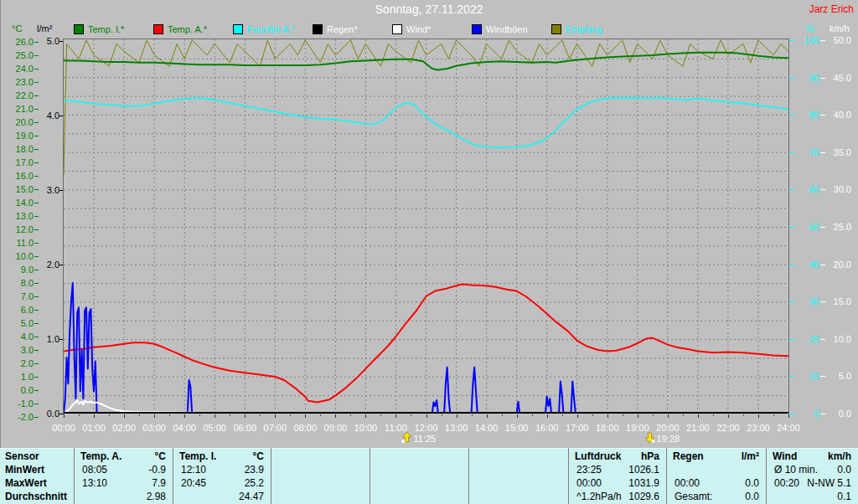  Describe the element at coordinates (18, 390) in the screenshot. I see `axis-label-temp: 0.0` at that location.